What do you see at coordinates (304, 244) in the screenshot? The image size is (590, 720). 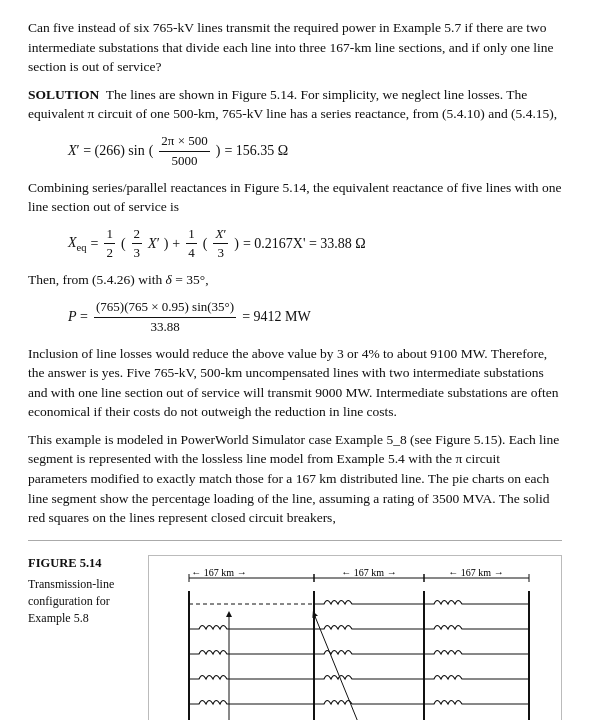 I see `eq2-result: = 0.2167X' = 33.88 Ω` at bounding box center [304, 244].